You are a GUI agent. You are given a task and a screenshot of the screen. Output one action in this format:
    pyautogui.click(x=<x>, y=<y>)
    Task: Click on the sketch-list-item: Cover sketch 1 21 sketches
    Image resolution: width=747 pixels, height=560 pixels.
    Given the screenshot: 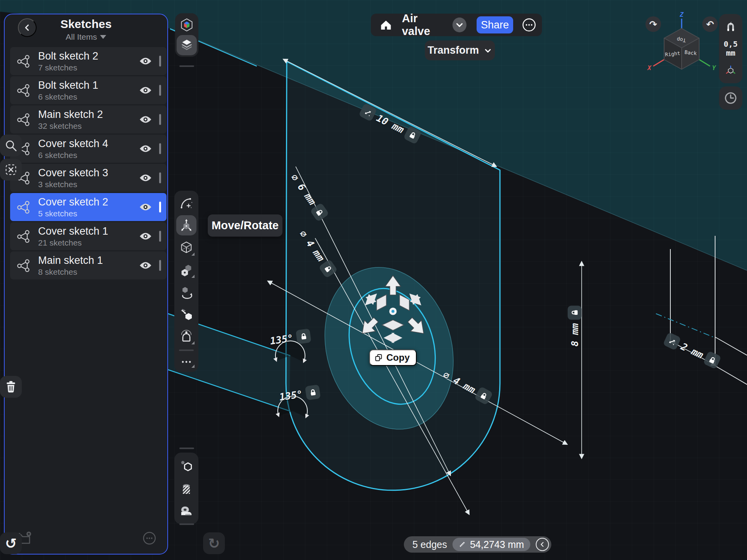 What is the action you would take?
    pyautogui.click(x=88, y=236)
    